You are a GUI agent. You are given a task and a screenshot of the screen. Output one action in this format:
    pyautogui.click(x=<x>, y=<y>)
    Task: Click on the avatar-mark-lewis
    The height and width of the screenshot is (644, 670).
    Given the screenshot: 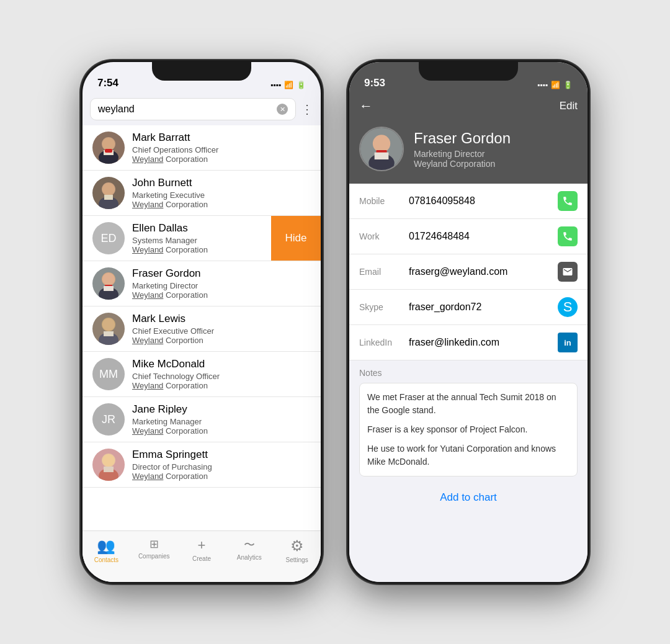 What is the action you would take?
    pyautogui.click(x=109, y=329)
    